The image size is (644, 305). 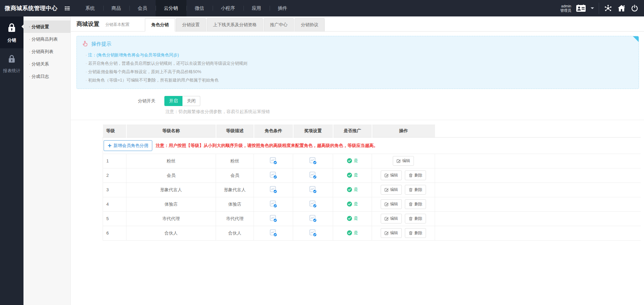 What do you see at coordinates (404, 233) in the screenshot?
I see `actions-cell: 编辑 删除` at bounding box center [404, 233].